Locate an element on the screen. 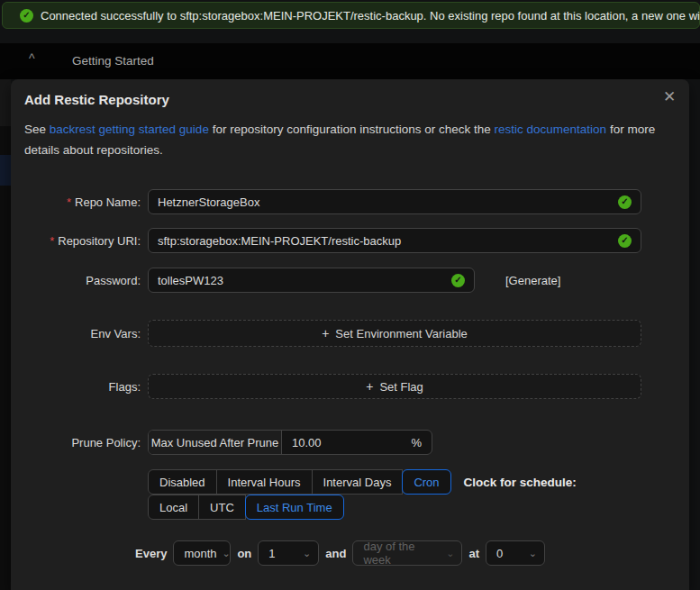  flags-label: Flags: is located at coordinates (77, 387).